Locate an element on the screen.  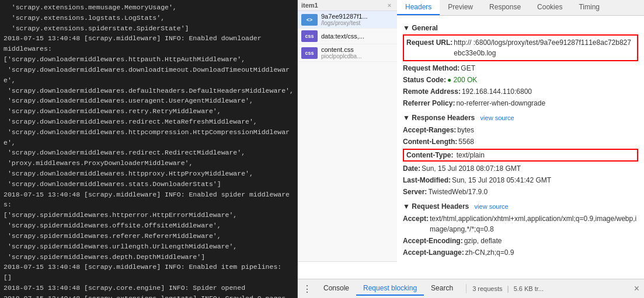
response-headers-section-title: ▼ Response Headers view source is located at coordinates (521, 118).